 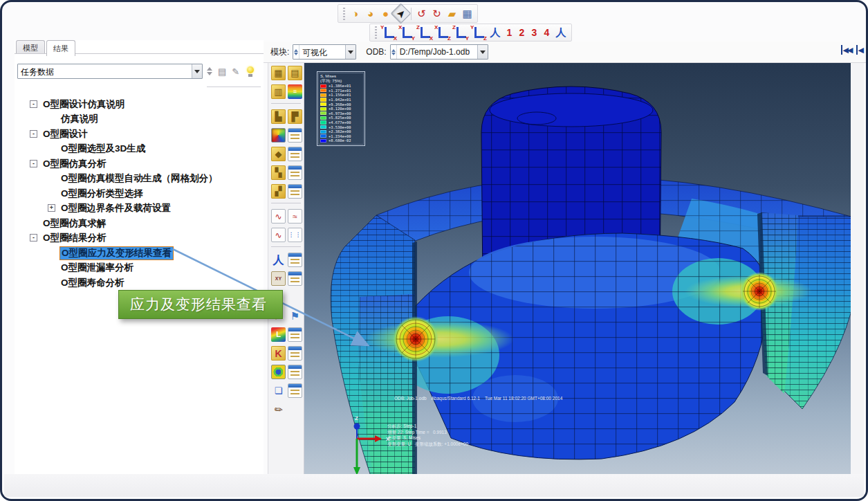 What do you see at coordinates (139, 253) in the screenshot?
I see `tree-item: O型圈应力及变形结果查看` at bounding box center [139, 253].